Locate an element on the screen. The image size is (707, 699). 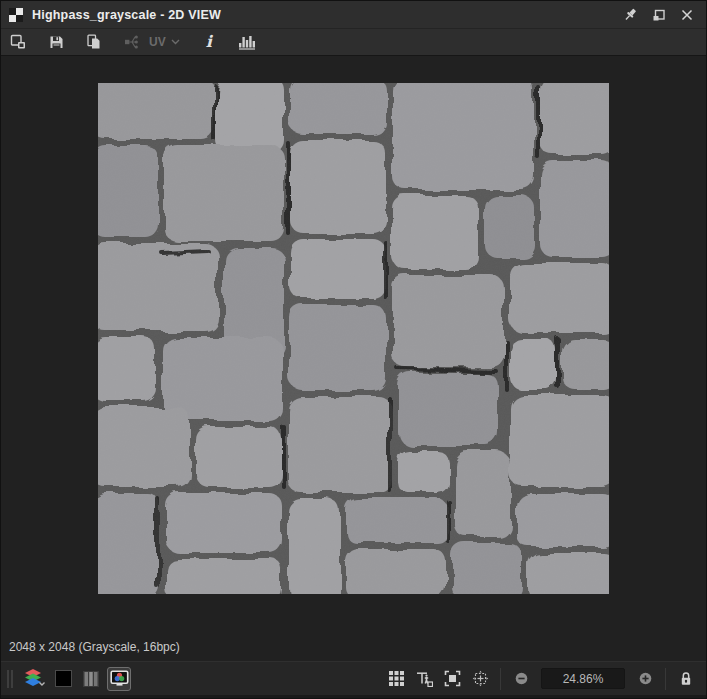
zoom-in-button is located at coordinates (645, 679).